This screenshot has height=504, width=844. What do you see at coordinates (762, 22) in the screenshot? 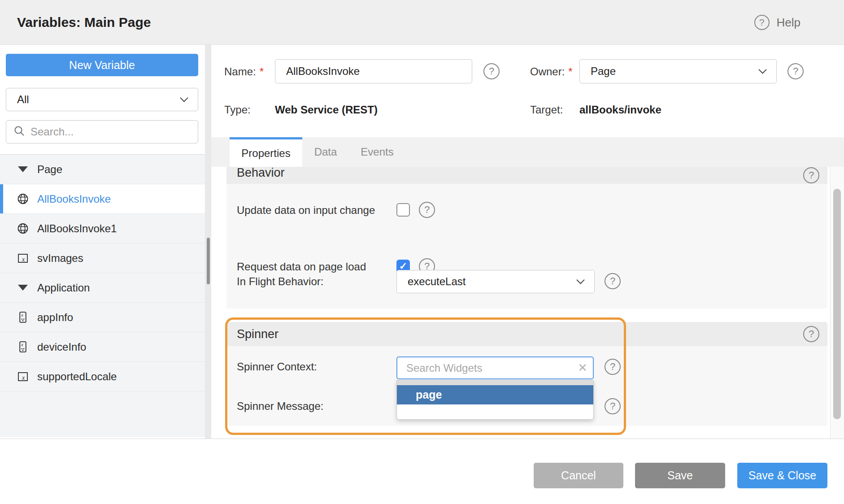
I see `help-question-icon: ?` at bounding box center [762, 22].